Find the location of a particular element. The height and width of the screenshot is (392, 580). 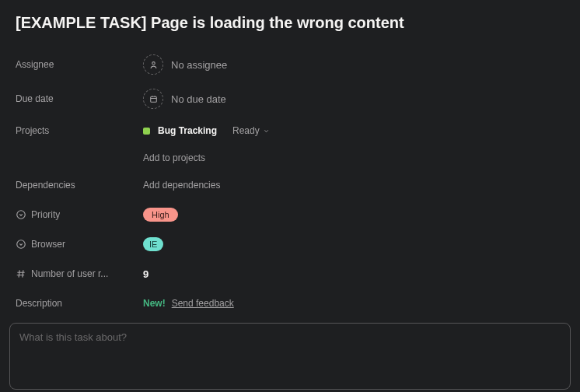

dependencies-row: Dependencies Add dependencies is located at coordinates (293, 185).